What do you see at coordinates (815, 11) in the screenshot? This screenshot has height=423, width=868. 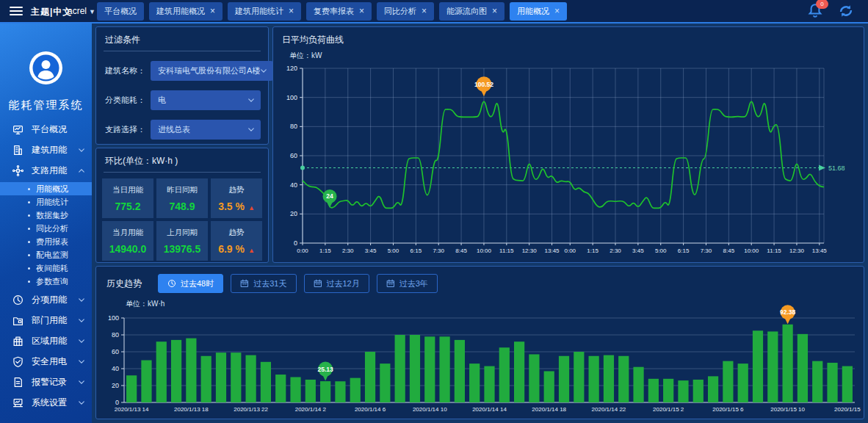 I see `notification-bell-button: 0` at bounding box center [815, 11].